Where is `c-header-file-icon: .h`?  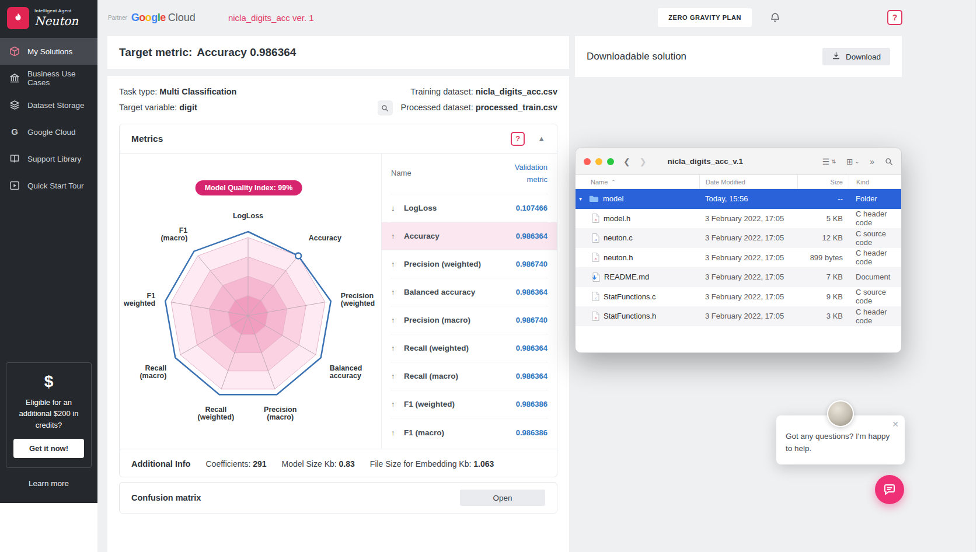 c-header-file-icon: .h is located at coordinates (595, 218).